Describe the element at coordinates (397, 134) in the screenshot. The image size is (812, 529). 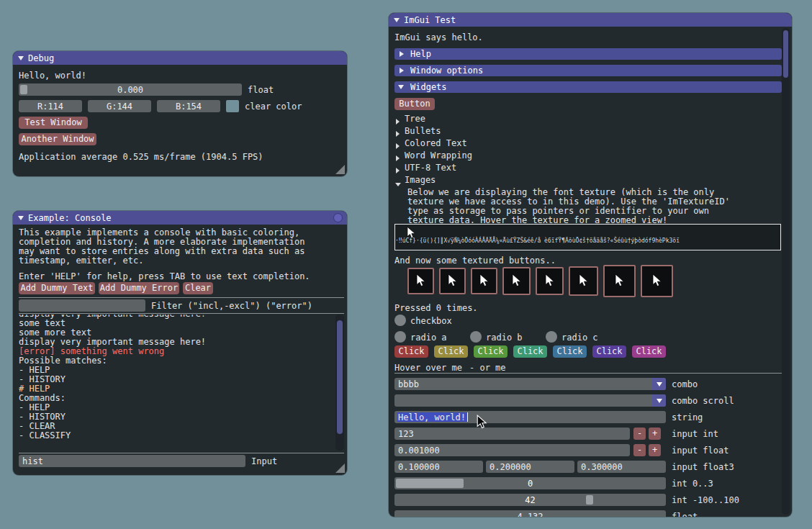
I see `tree-node-bullets` at that location.